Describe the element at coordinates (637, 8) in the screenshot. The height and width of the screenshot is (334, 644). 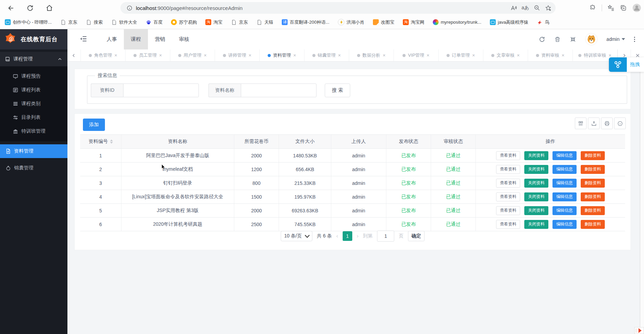
I see `profile-avatar-icon` at that location.